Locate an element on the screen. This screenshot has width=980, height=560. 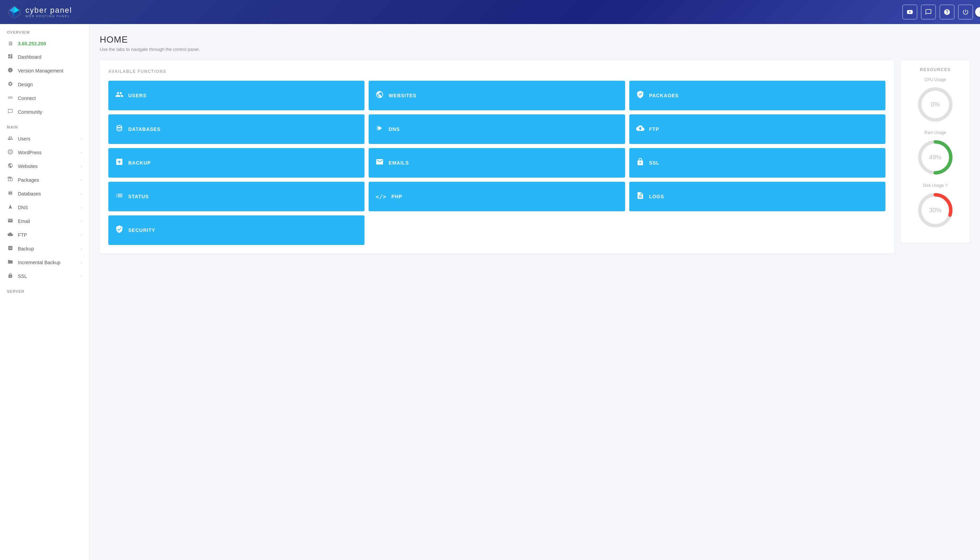
ram-label: Ram Usage is located at coordinates (935, 133).